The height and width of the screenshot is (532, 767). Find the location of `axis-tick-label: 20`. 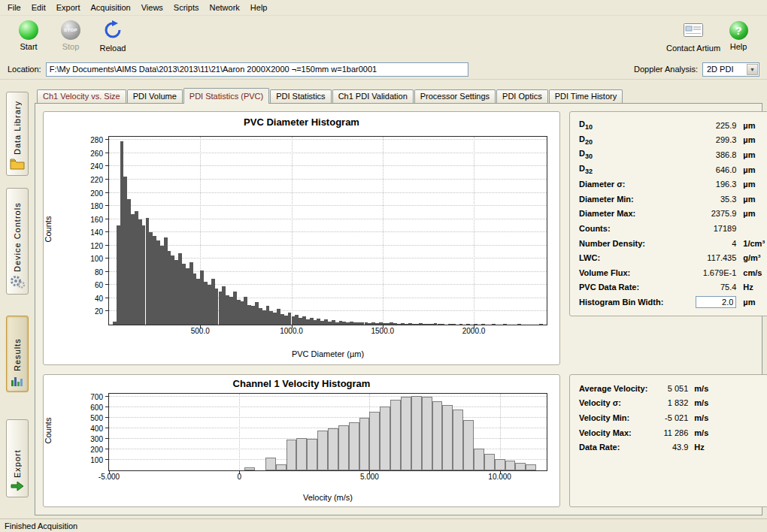

axis-tick-label: 20 is located at coordinates (99, 311).